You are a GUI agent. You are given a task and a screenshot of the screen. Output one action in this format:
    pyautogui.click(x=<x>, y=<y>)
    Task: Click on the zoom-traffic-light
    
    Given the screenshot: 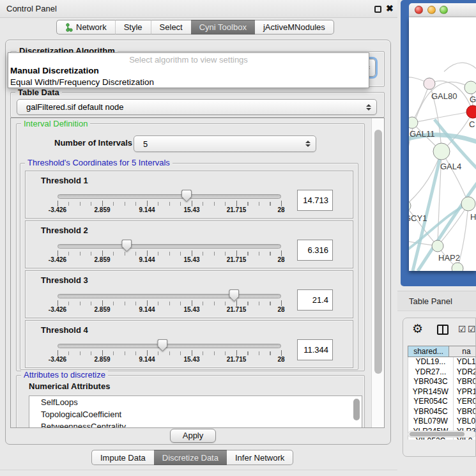 What is the action you would take?
    pyautogui.click(x=443, y=10)
    